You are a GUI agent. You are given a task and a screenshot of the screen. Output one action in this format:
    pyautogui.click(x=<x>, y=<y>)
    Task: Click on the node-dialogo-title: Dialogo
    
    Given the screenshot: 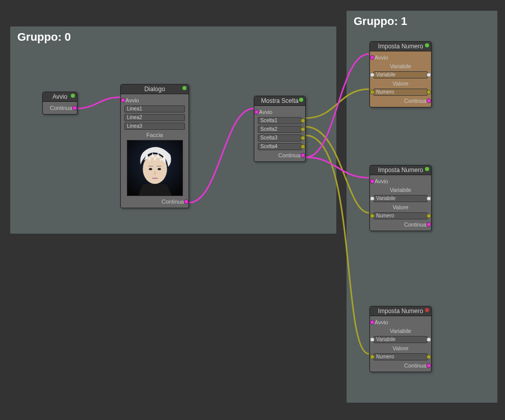 What is the action you would take?
    pyautogui.click(x=155, y=89)
    